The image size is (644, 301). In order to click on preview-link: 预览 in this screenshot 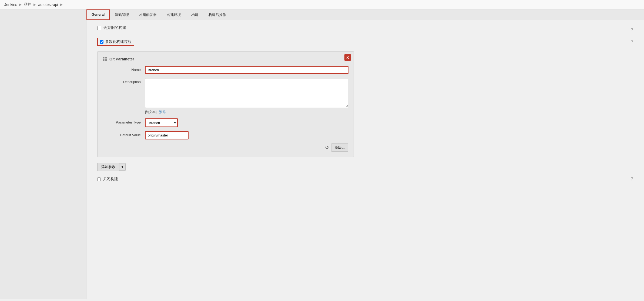, I will do `click(162, 112)`.